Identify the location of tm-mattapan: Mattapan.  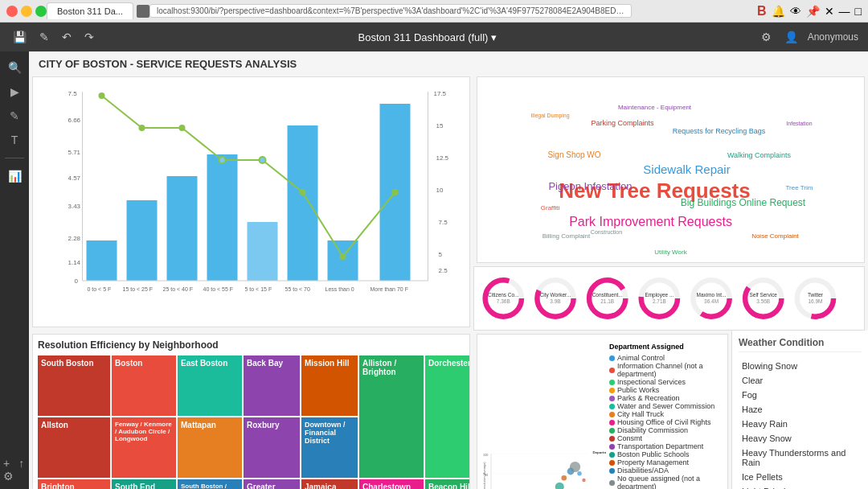
(210, 447).